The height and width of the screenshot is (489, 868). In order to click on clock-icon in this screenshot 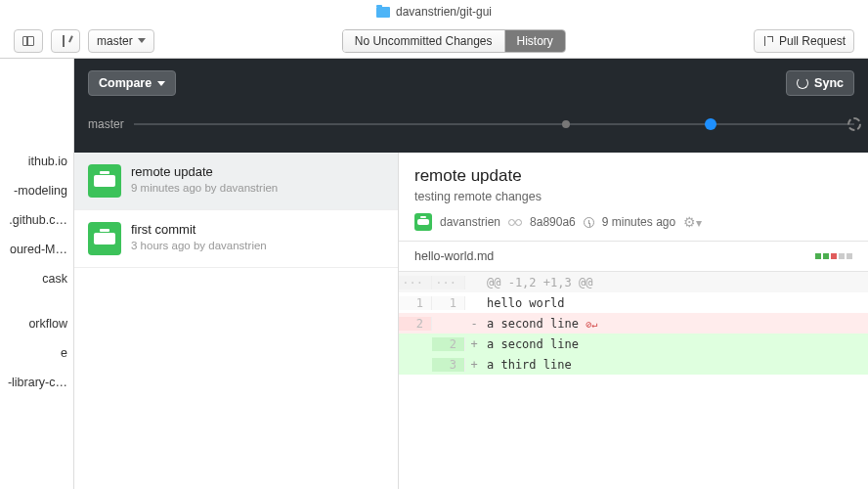, I will do `click(588, 223)`.